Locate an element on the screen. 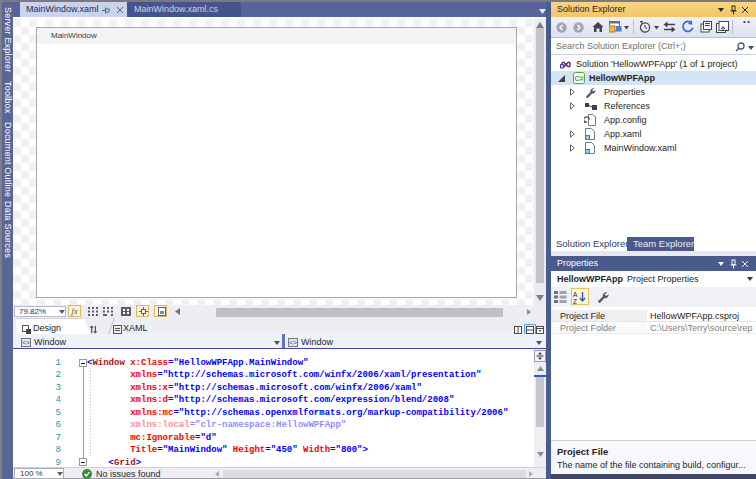 The image size is (756, 479). svg-text: C# is located at coordinates (580, 78).